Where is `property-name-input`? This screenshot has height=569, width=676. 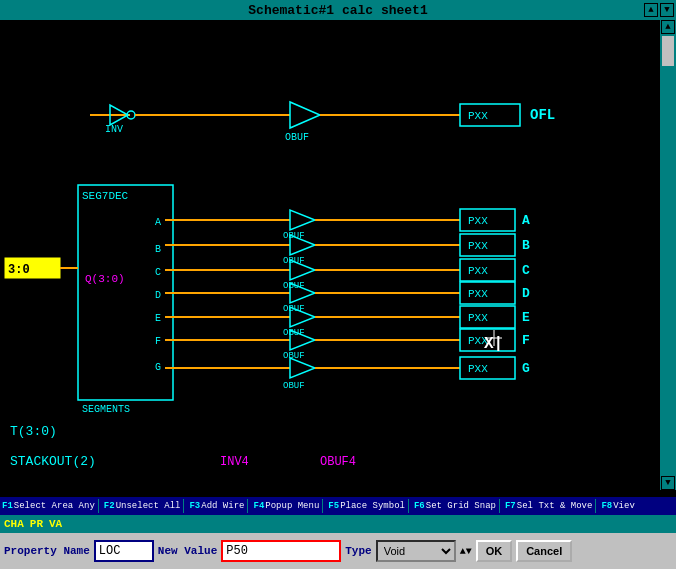 property-name-input is located at coordinates (124, 551).